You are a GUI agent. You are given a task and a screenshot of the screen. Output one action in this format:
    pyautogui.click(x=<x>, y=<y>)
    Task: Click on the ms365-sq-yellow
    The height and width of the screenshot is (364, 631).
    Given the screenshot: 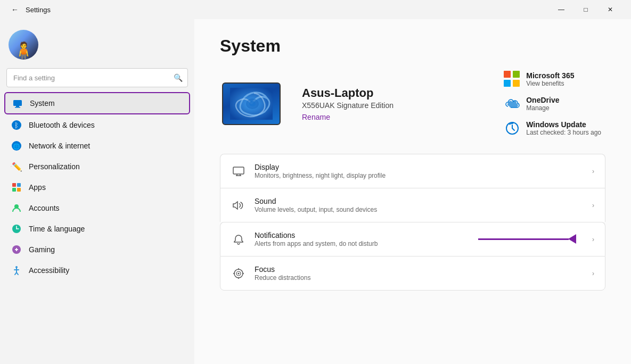 What is the action you would take?
    pyautogui.click(x=517, y=83)
    